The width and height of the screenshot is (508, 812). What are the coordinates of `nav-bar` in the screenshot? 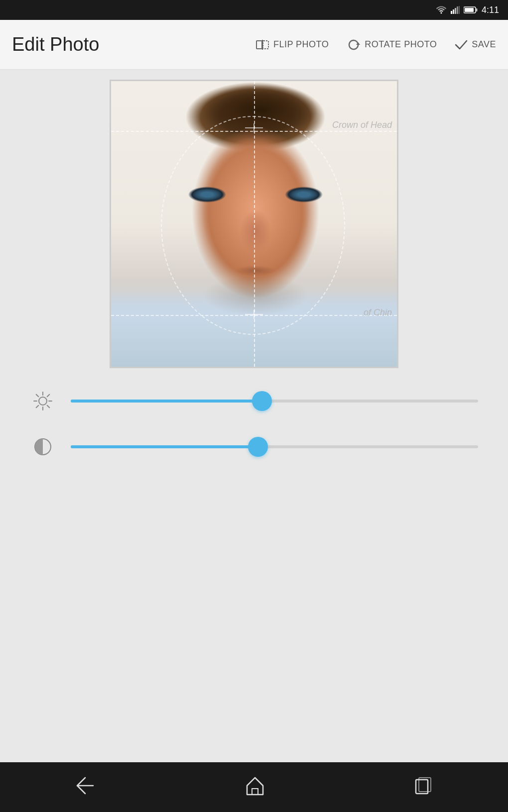 It's located at (254, 787).